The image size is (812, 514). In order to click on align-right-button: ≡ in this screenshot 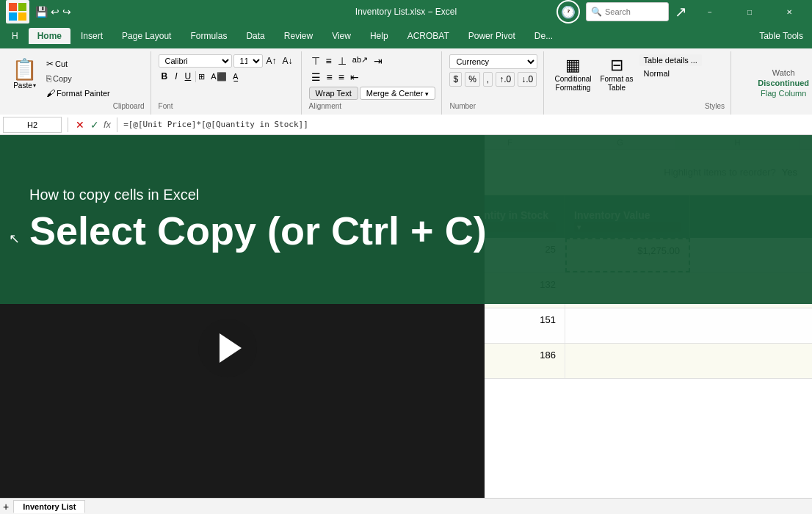, I will do `click(341, 77)`.